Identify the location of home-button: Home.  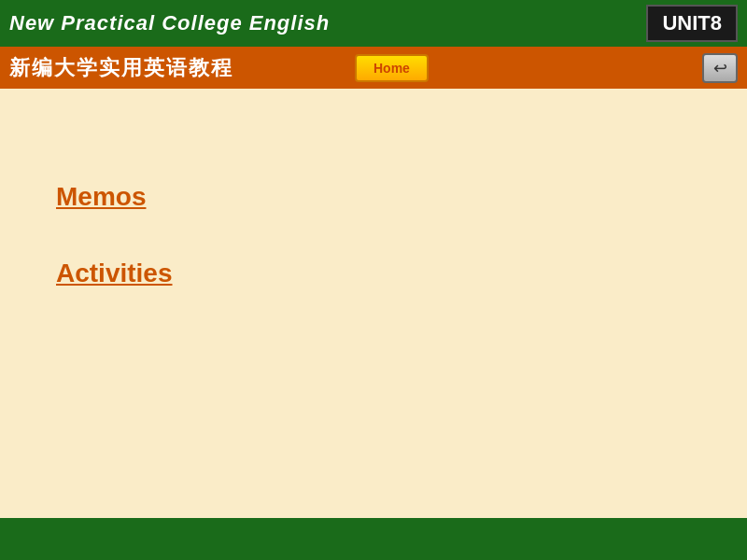
(392, 68).